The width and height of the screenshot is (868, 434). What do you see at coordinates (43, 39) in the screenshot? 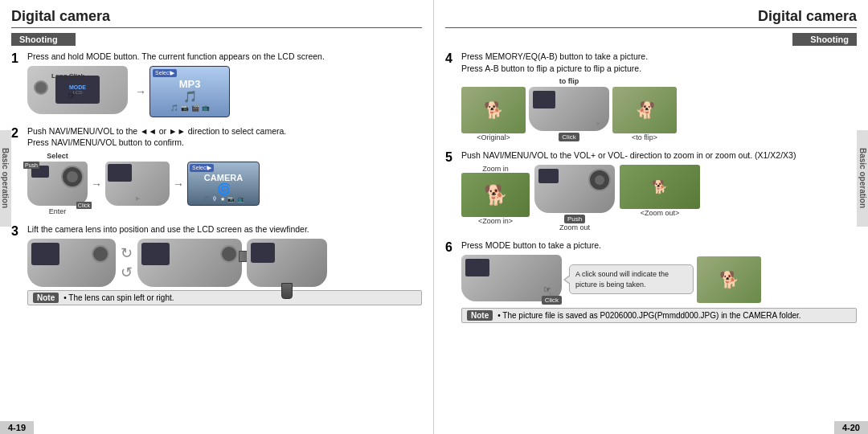
I see `left-section-header: Shooting` at bounding box center [43, 39].